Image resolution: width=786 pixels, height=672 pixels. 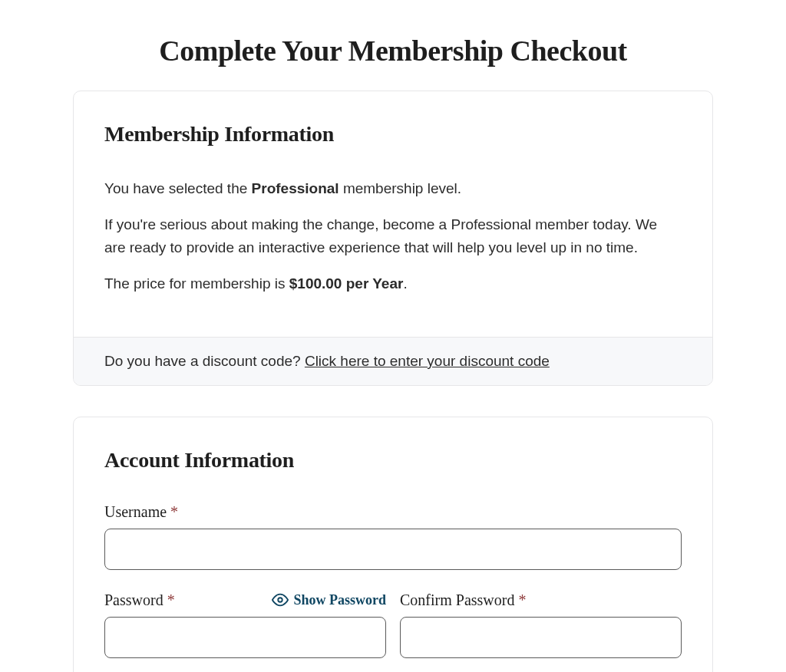 I want to click on page-title: Complete Your Membership Checkout, so click(x=393, y=51).